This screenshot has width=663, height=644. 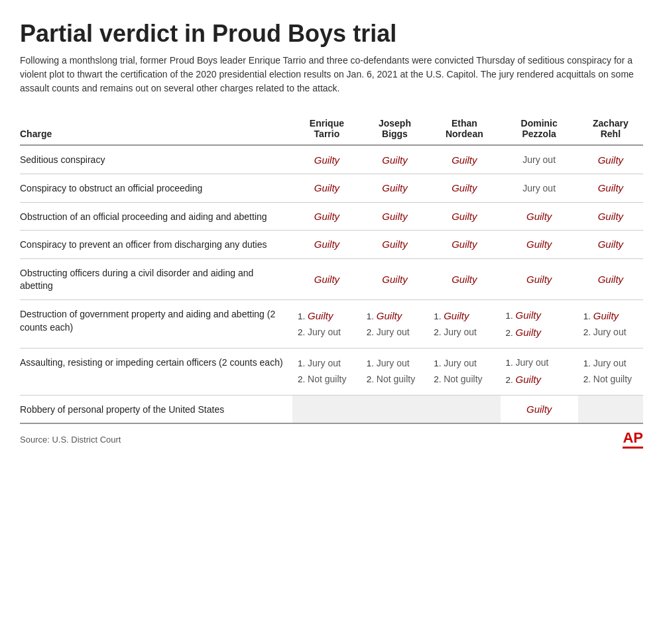 I want to click on page-title: Partial verdict in Proud Boys trial, so click(x=332, y=33).